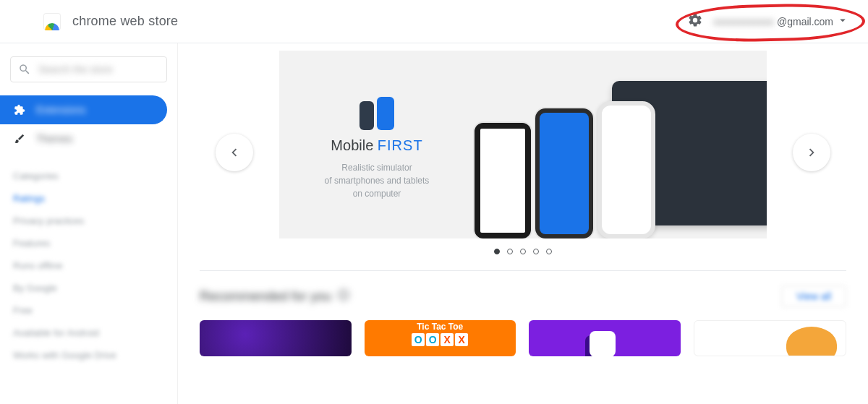  I want to click on gear-icon, so click(695, 22).